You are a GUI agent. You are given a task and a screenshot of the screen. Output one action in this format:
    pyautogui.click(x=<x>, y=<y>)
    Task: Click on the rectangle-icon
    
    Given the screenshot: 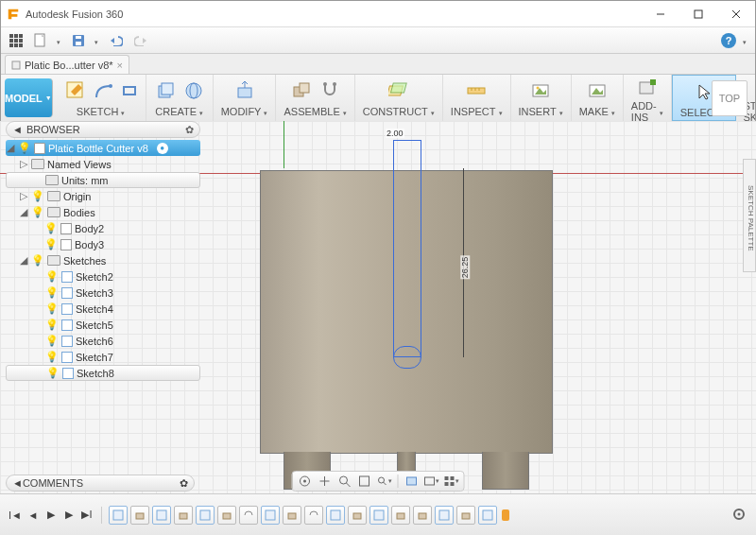 What is the action you would take?
    pyautogui.click(x=129, y=91)
    